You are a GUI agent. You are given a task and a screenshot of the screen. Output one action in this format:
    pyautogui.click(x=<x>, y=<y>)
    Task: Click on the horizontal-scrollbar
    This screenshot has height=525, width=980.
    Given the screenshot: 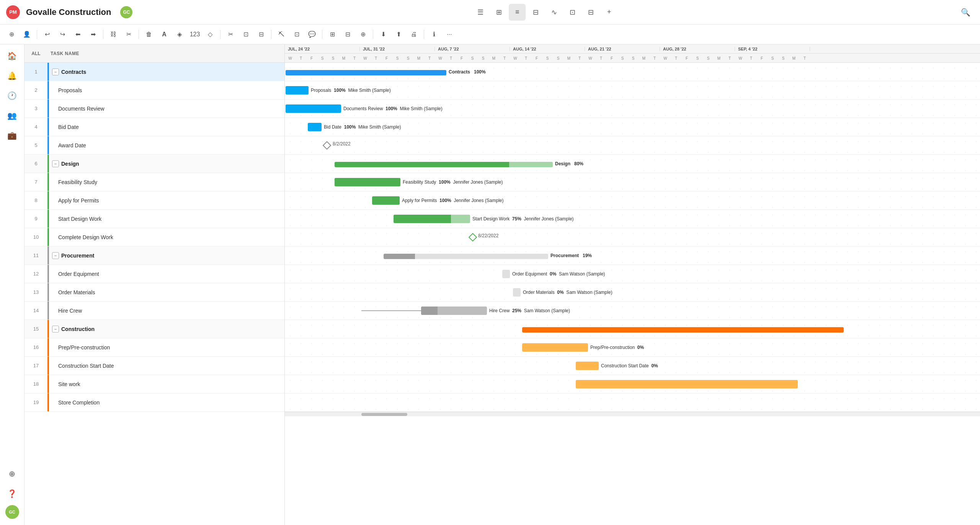 What is the action you would take?
    pyautogui.click(x=632, y=414)
    